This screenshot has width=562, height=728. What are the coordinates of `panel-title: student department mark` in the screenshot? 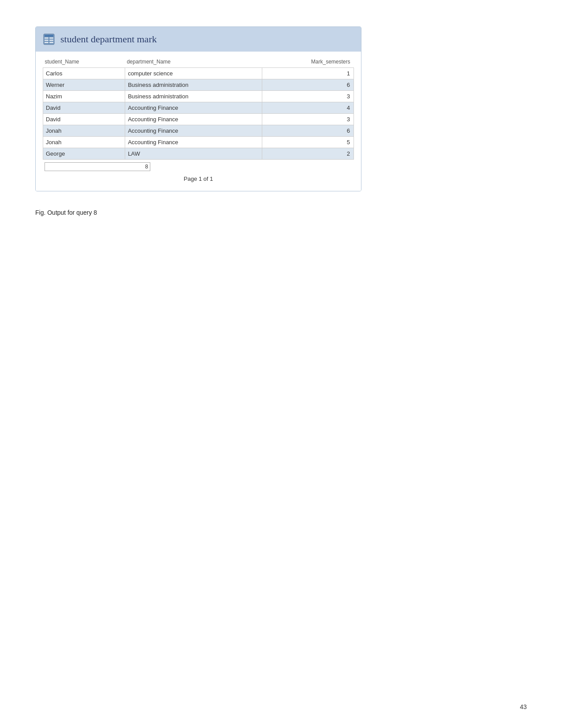 It's located at (108, 39).